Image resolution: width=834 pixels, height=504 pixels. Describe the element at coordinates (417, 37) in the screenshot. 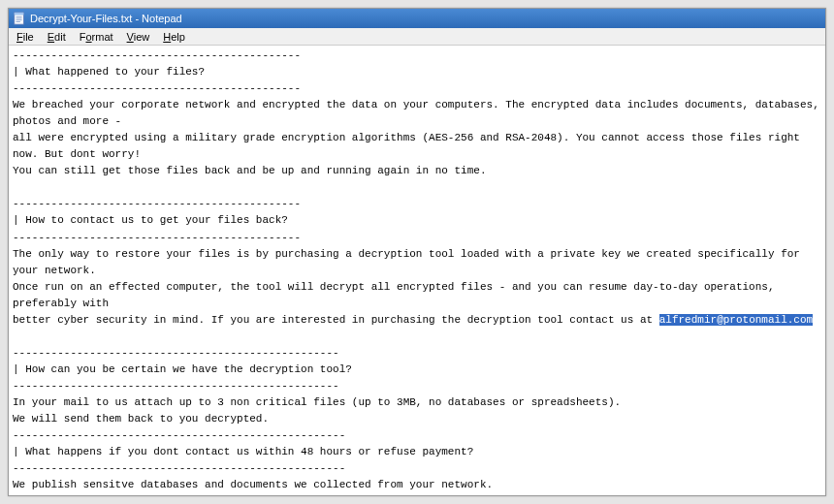

I see `menu-bar: File Edit Format View Help` at that location.